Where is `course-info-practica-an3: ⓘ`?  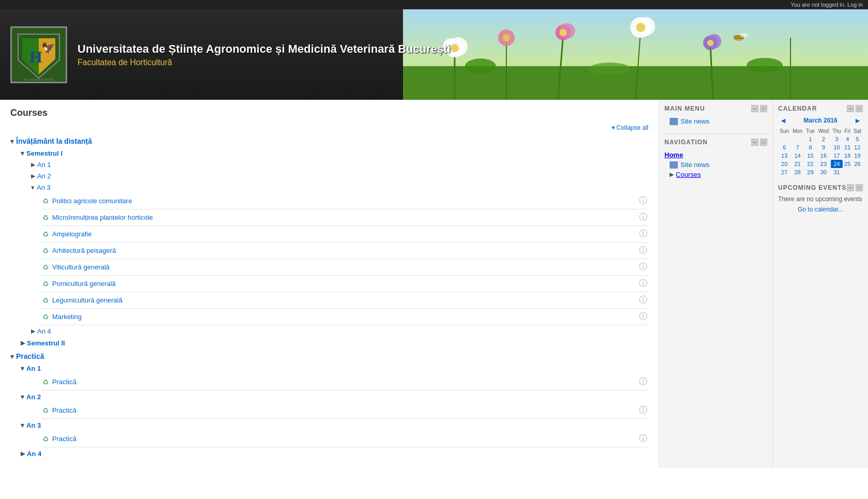
course-info-practica-an3: ⓘ is located at coordinates (643, 438).